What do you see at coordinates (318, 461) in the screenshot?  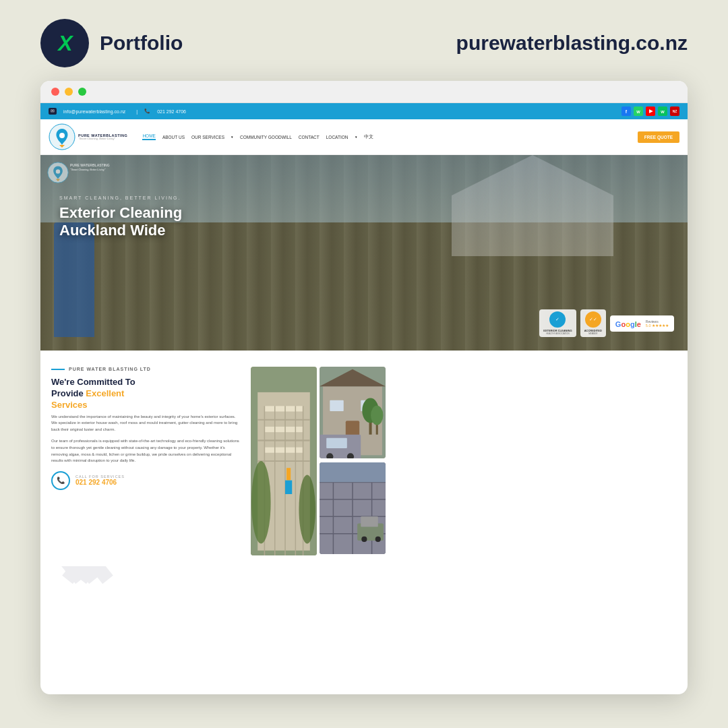 I see `content-image-grid` at bounding box center [318, 461].